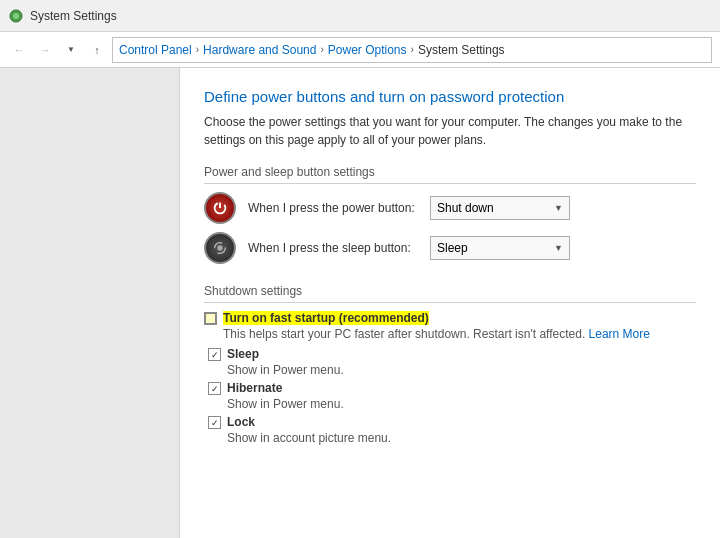  What do you see at coordinates (214, 422) in the screenshot?
I see `lock-checkbox: ✓` at bounding box center [214, 422].